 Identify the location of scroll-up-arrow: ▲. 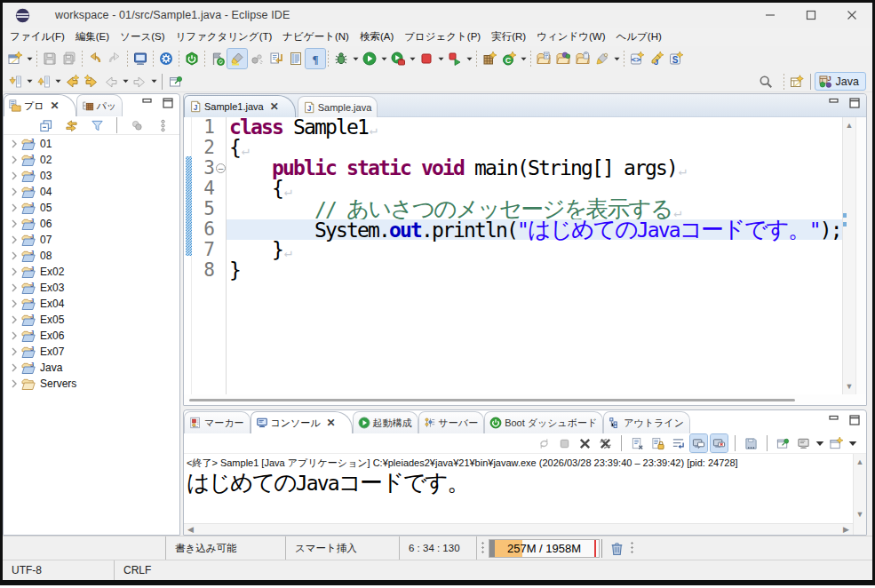
(849, 125).